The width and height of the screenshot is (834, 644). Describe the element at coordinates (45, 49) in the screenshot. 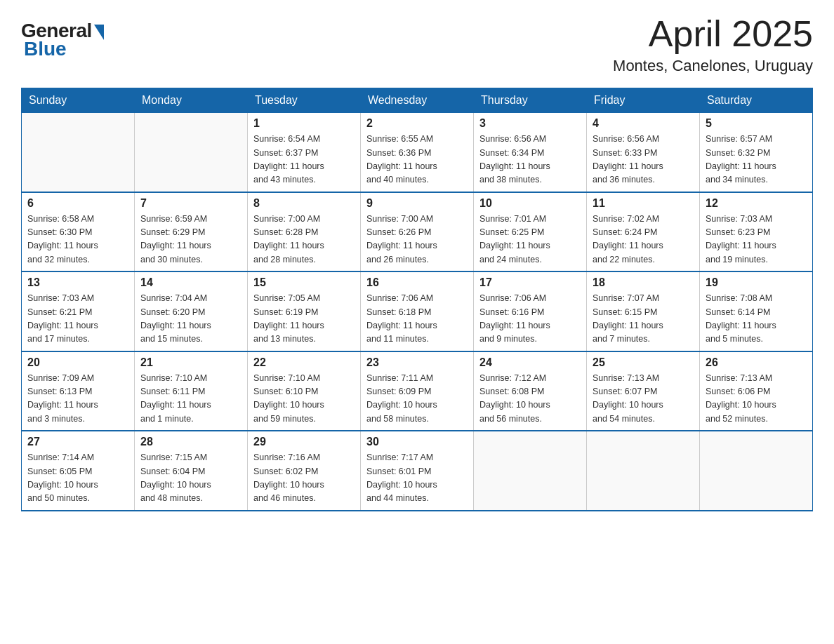

I see `logo-blue-text: Blue` at that location.